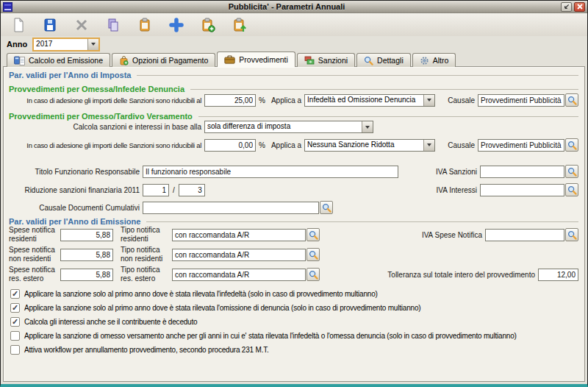 The height and width of the screenshot is (387, 588). I want to click on tab-label: Provvedimenti, so click(263, 60).